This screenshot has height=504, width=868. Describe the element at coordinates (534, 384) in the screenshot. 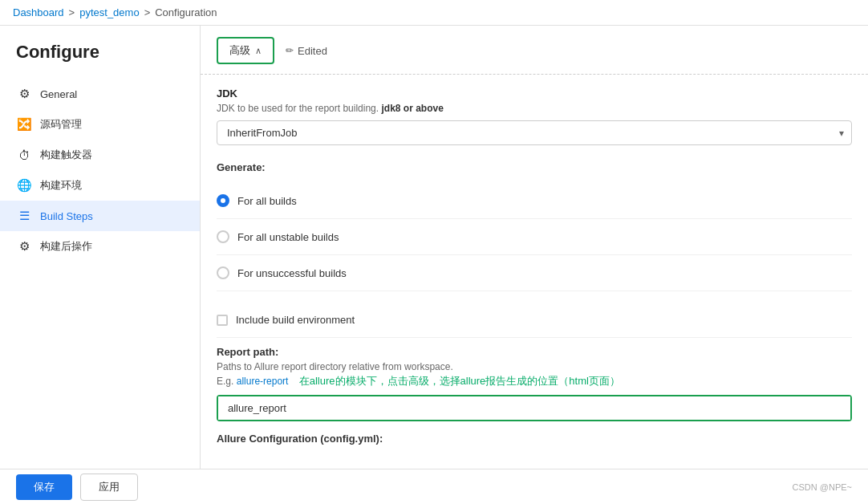

I see `report-path-section: Report path: Paths to Allure report dire…` at that location.